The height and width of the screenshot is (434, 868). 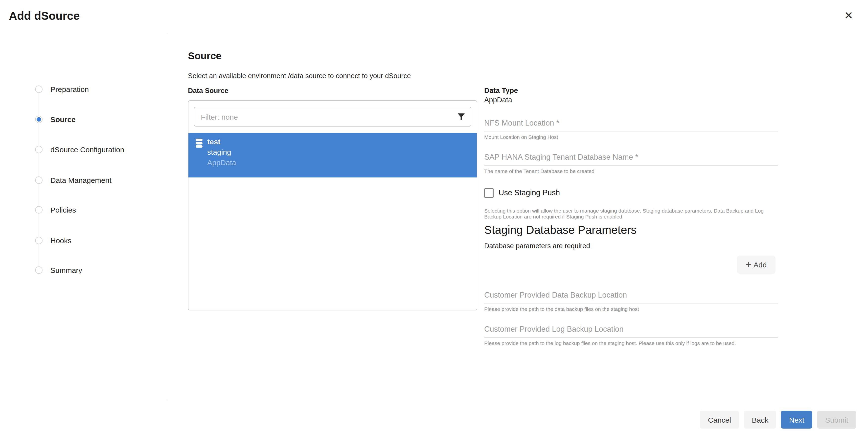 I want to click on data-source-list-item-selected: test staging AppData, so click(x=333, y=155).